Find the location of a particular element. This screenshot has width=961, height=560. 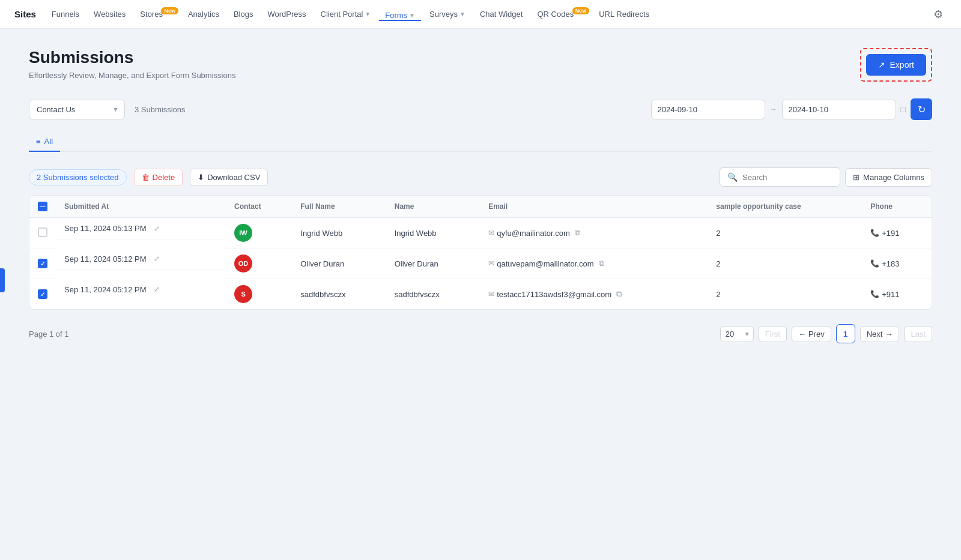

calendar-icon: □ is located at coordinates (903, 109).